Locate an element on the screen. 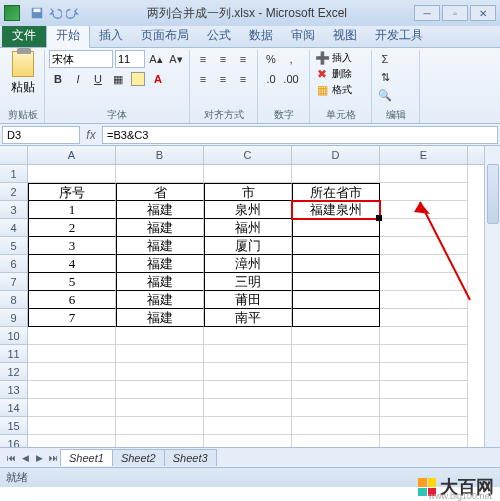 This screenshot has height=501, width=500. tab-layout: 页面布局 is located at coordinates (165, 36).